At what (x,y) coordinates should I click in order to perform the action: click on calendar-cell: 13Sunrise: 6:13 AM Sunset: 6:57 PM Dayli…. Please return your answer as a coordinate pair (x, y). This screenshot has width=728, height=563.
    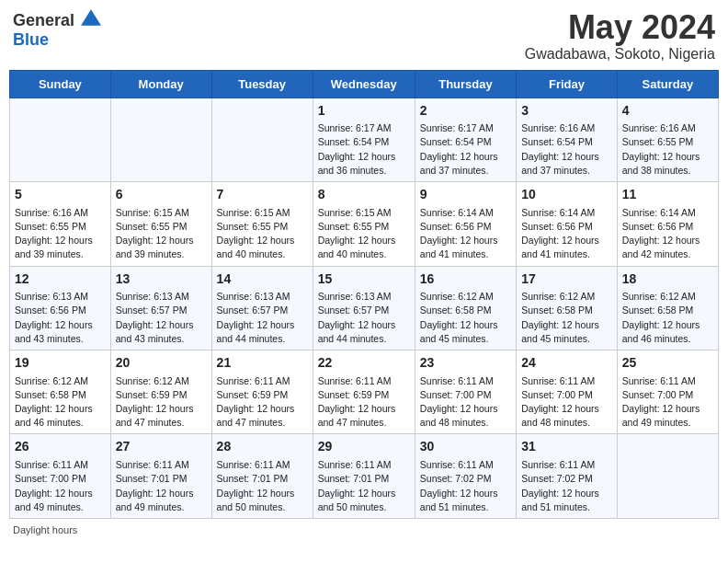
    Looking at the image, I should click on (161, 307).